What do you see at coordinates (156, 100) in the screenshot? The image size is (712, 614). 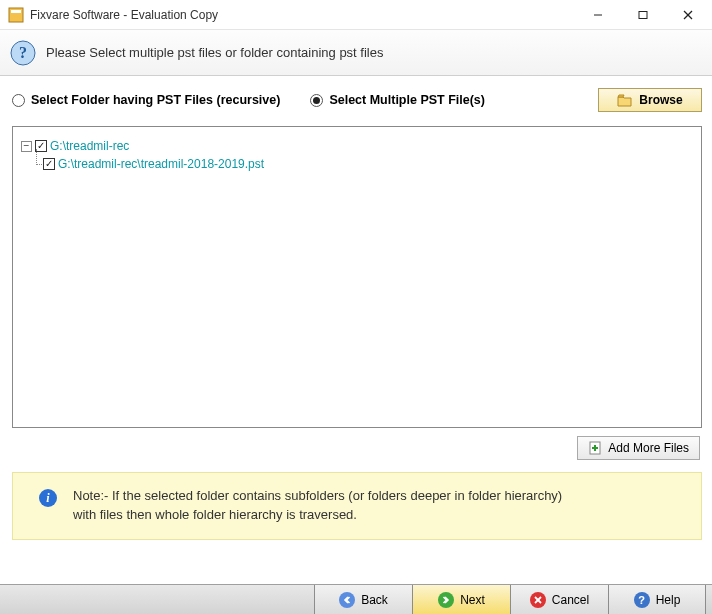 I see `radio-folder-label: Select Folder having PST Files (recursiv…` at bounding box center [156, 100].